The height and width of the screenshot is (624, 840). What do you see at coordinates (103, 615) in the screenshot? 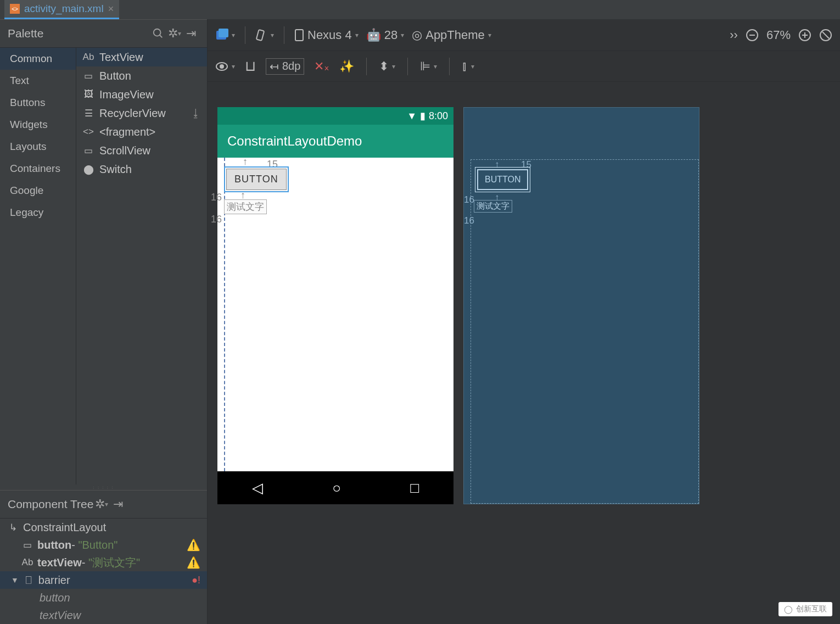
I see `tree-row-barrier-child: textView` at bounding box center [103, 615].